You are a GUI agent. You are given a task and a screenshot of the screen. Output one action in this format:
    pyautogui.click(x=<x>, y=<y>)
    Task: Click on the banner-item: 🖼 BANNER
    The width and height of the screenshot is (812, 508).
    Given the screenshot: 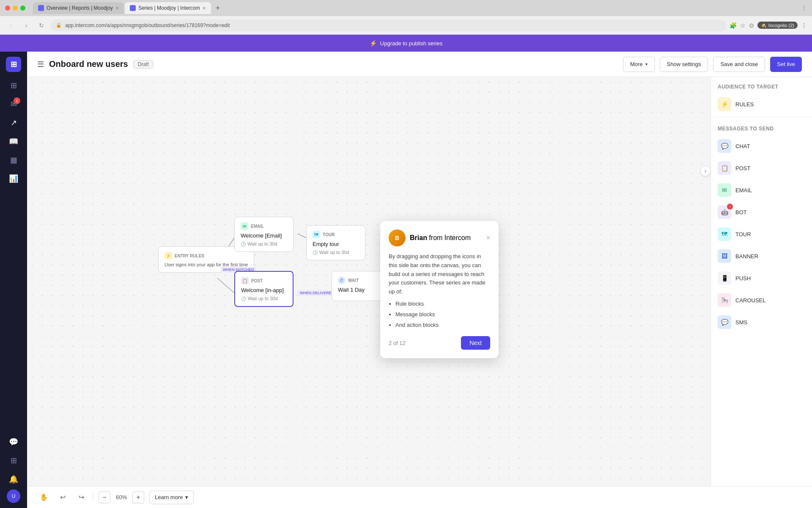 What is the action you would take?
    pyautogui.click(x=761, y=256)
    